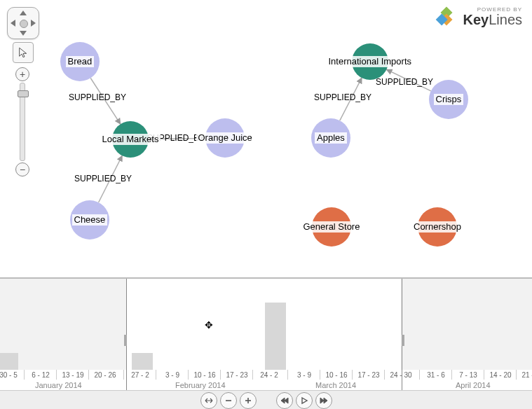  Describe the element at coordinates (266, 399) in the screenshot. I see `timeline-controls` at that location.